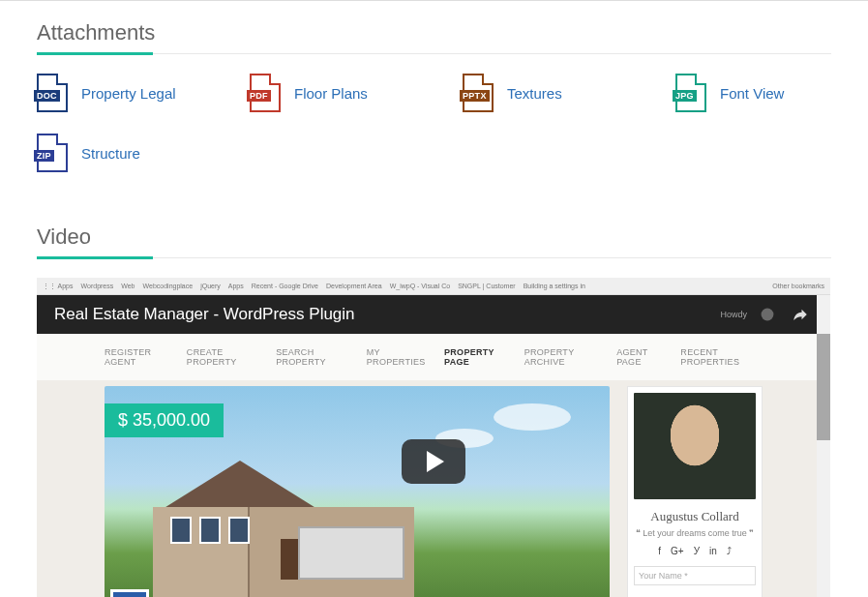 The image size is (868, 597). What do you see at coordinates (327, 93) in the screenshot?
I see `attachment-item: PDF Floor Plans` at bounding box center [327, 93].